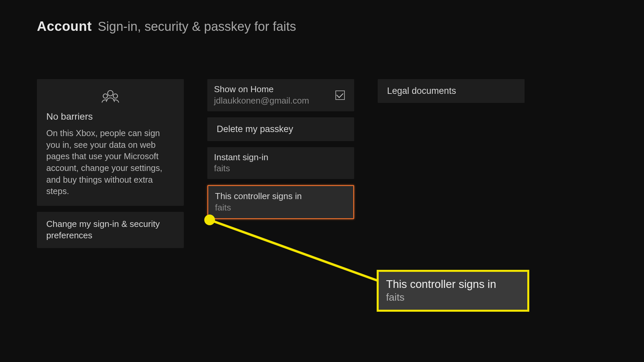 This screenshot has width=644, height=362. What do you see at coordinates (279, 208) in the screenshot?
I see `controller-signin-sub: faits` at bounding box center [279, 208].